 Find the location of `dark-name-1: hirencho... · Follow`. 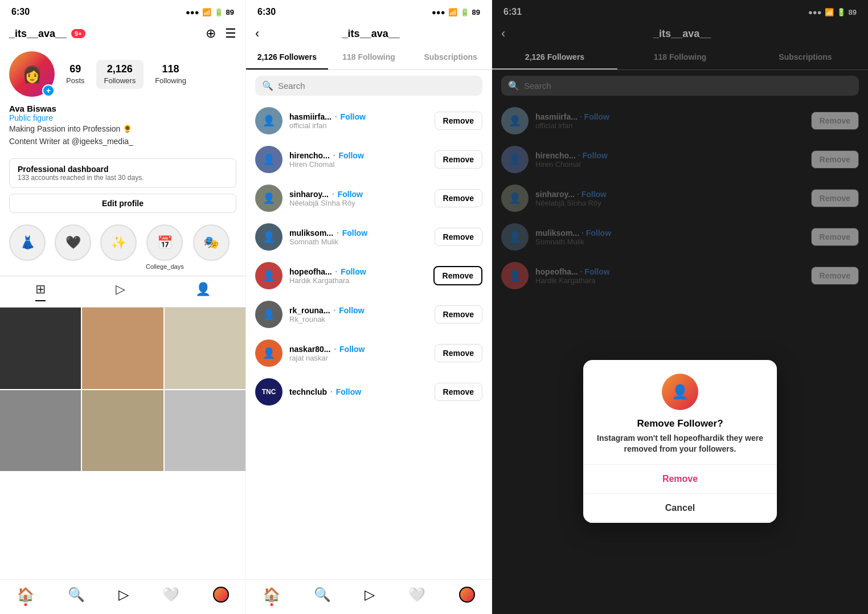

dark-name-1: hirencho... · Follow is located at coordinates (670, 155).